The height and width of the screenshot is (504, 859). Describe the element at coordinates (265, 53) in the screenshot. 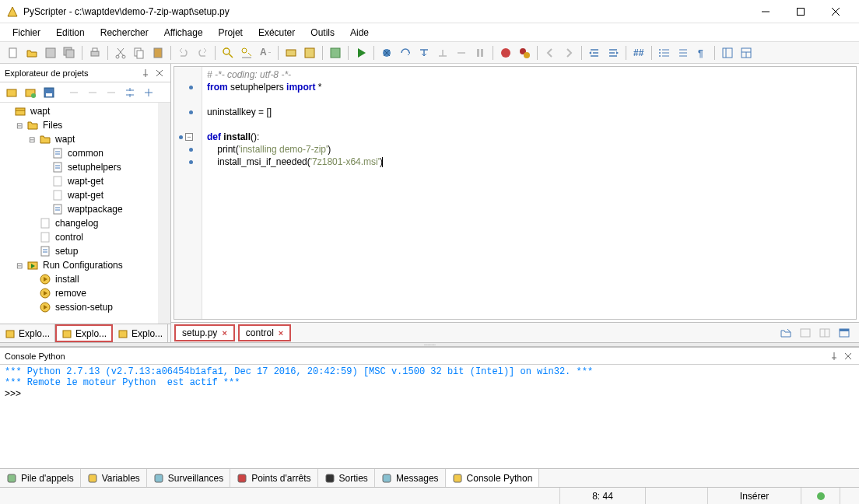

I see `replace-button: A→B` at that location.